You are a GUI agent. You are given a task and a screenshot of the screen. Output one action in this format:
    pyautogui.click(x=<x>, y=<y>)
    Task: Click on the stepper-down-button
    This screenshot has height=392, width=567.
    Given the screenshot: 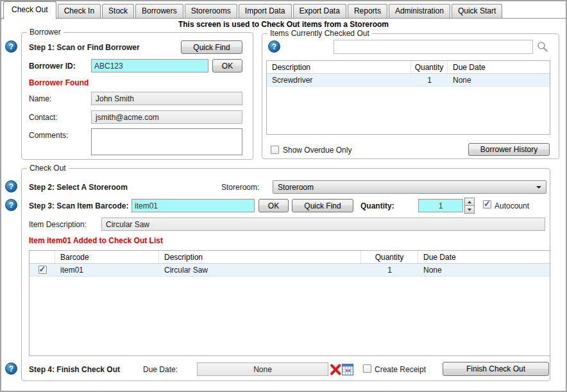 What is the action you would take?
    pyautogui.click(x=470, y=210)
    